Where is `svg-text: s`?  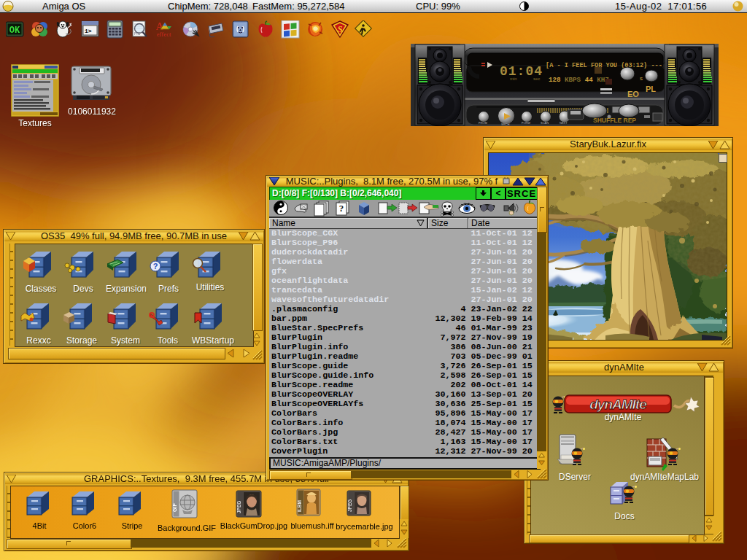 svg-text: s is located at coordinates (641, 79).